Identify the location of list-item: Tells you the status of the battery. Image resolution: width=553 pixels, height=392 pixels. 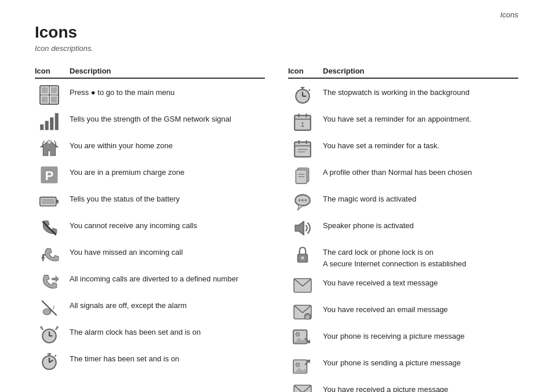
(150, 202).